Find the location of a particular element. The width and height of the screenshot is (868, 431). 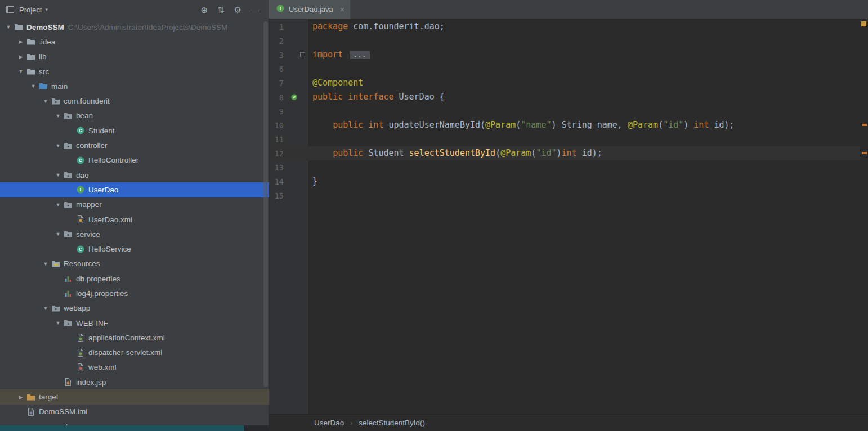

error-stripe is located at coordinates (864, 216).